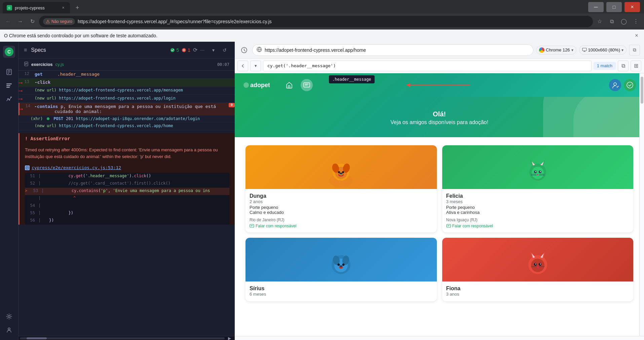 The image size is (644, 340). I want to click on sidebar-icon-analytics, so click(9, 99).